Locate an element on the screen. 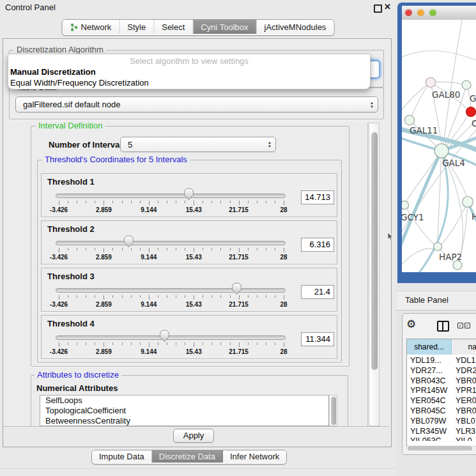 The image size is (476, 476). table-data-combobox: galFiltered.sif default node ▲▼ is located at coordinates (197, 105).